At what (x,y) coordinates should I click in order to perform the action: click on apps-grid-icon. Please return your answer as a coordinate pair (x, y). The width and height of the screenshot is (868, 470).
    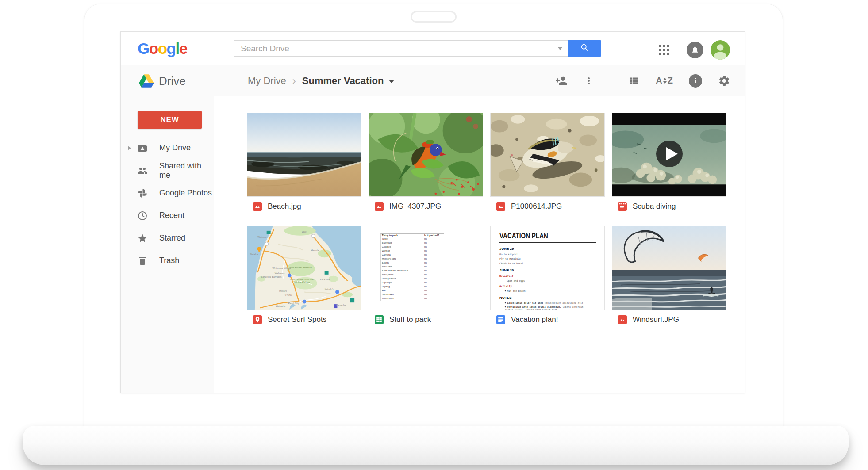
    Looking at the image, I should click on (664, 50).